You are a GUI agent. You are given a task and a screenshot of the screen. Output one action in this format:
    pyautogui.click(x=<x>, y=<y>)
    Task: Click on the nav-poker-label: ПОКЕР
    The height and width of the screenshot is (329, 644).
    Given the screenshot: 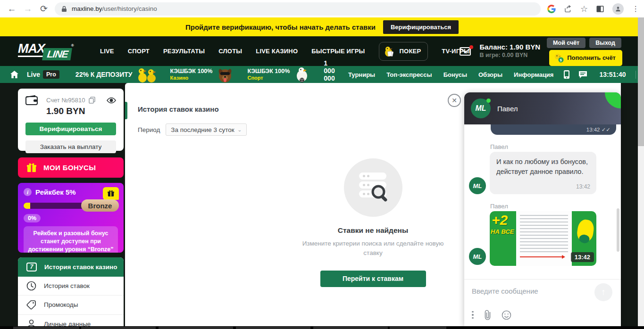 What is the action you would take?
    pyautogui.click(x=410, y=51)
    